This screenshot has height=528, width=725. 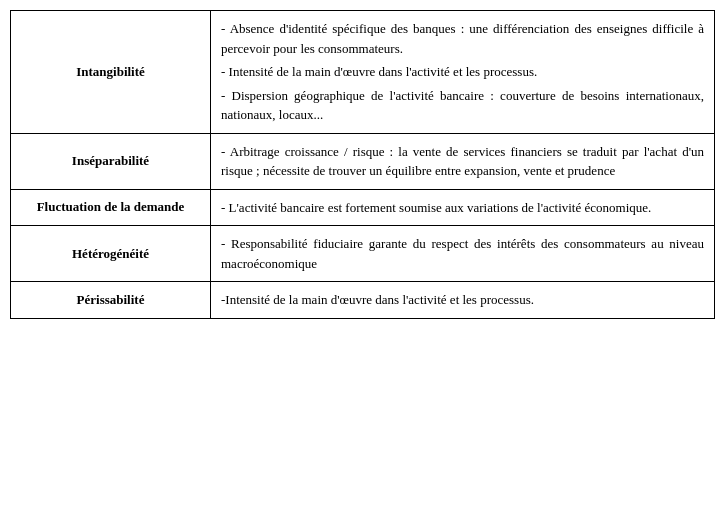 I want to click on row-content-fluctuation: - L'activité bancaire est fortement soum…, so click(x=463, y=208).